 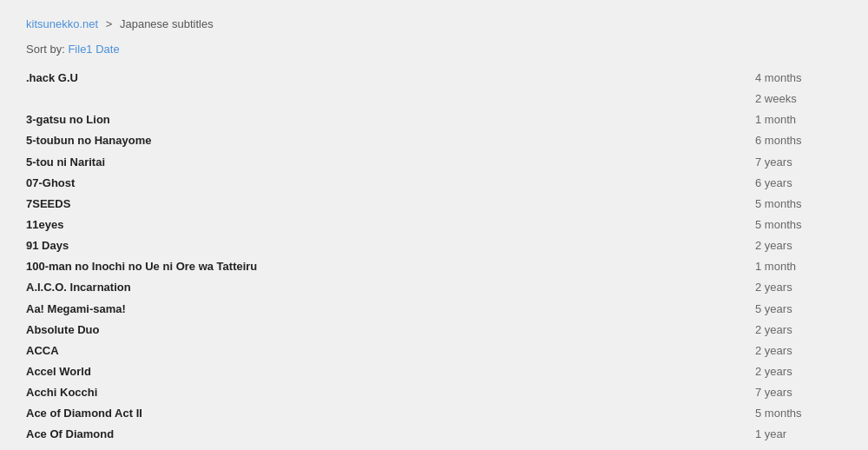 What do you see at coordinates (434, 351) in the screenshot?
I see `list-item: ACCA2 years` at bounding box center [434, 351].